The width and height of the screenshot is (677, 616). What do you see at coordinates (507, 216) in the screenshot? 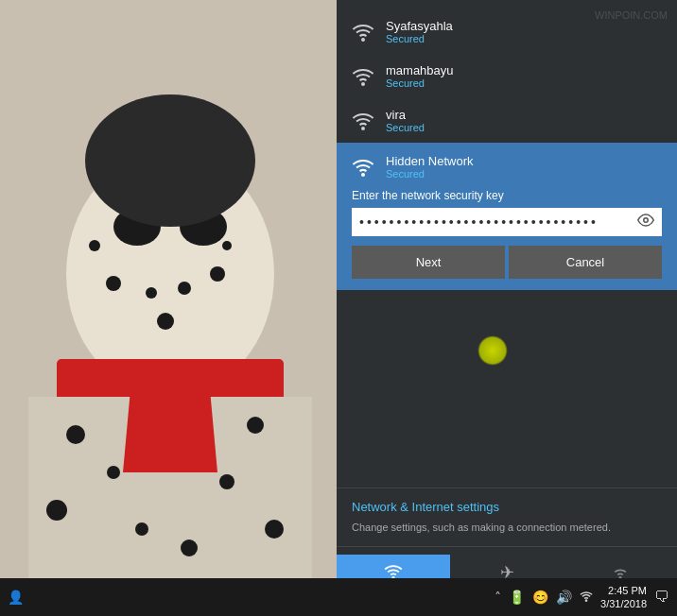
I see `network-item-hidden: Hidden Network Secured Enter the network…` at bounding box center [507, 216].